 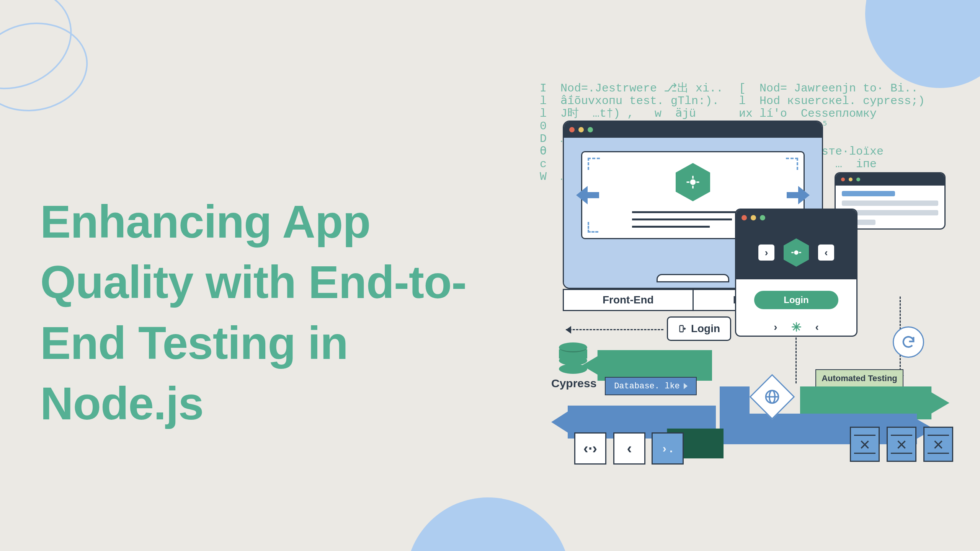 I want to click on code-box-blue: › ., so click(x=668, y=448).